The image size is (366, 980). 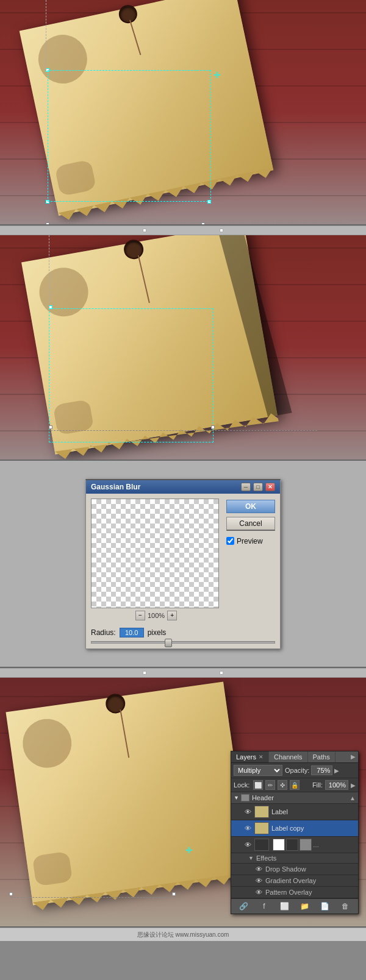 What do you see at coordinates (156, 559) in the screenshot?
I see `dialog-preview-area: − 100% +` at bounding box center [156, 559].